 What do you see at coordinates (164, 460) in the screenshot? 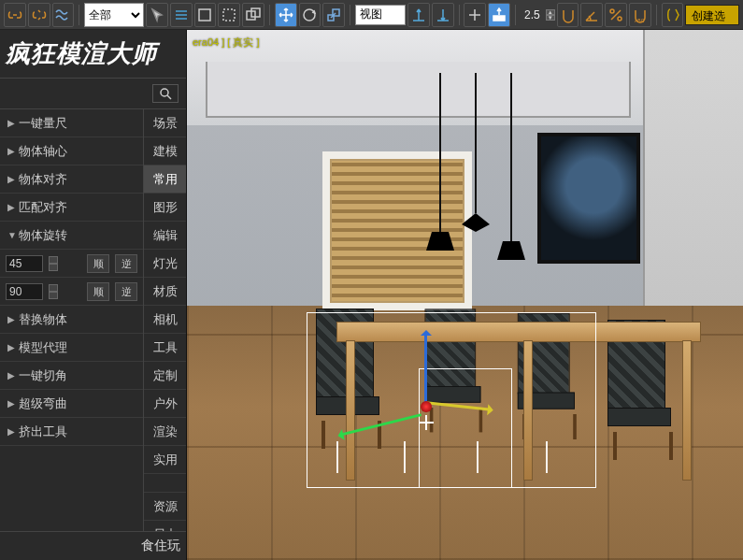
I see `cat-utility: 实用` at bounding box center [164, 460].